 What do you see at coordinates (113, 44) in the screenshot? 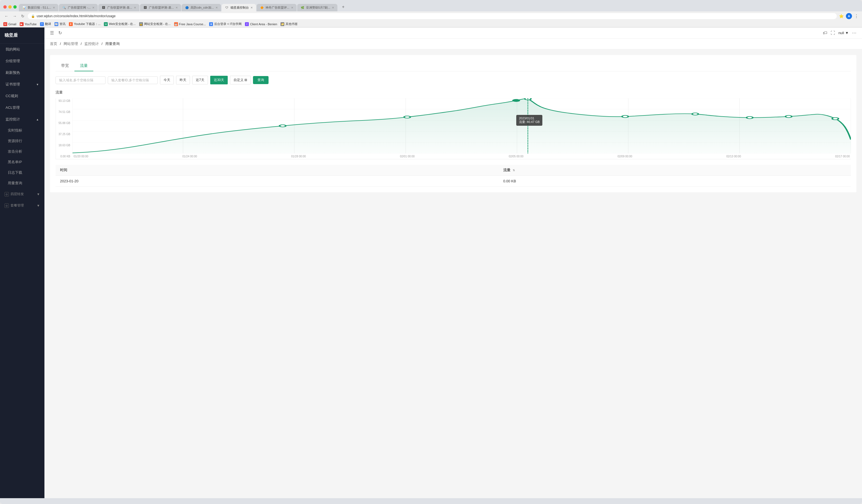
I see `breadcrumb-current: 用量查询` at bounding box center [113, 44].